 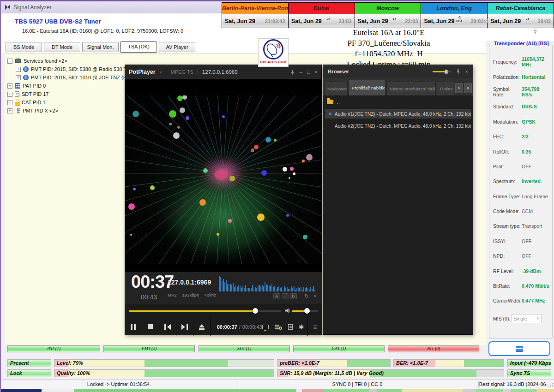 What do you see at coordinates (522, 122) in the screenshot?
I see `transponder-row: Modulation:QPSK` at bounding box center [522, 122].